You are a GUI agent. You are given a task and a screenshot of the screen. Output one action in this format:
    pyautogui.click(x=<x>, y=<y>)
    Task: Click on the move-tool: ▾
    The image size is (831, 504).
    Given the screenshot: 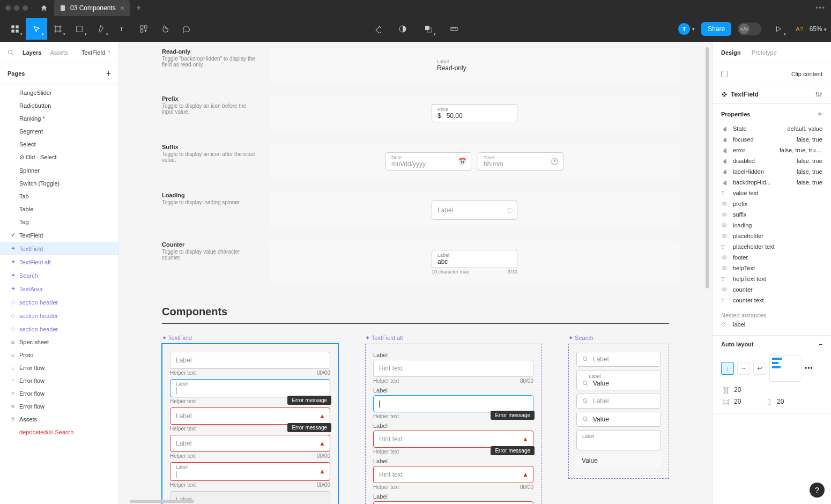 What is the action you would take?
    pyautogui.click(x=36, y=29)
    